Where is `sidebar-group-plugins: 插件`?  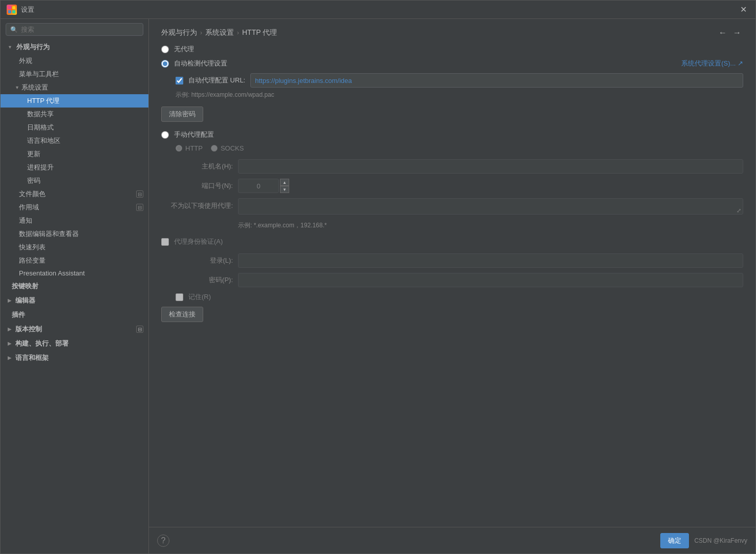 sidebar-group-plugins: 插件 is located at coordinates (75, 315).